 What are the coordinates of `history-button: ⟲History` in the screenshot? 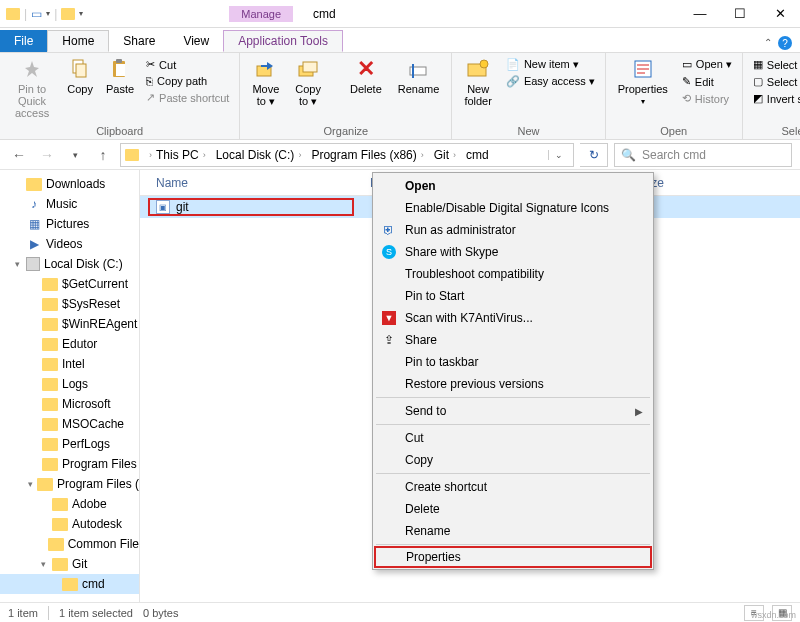 It's located at (707, 98).